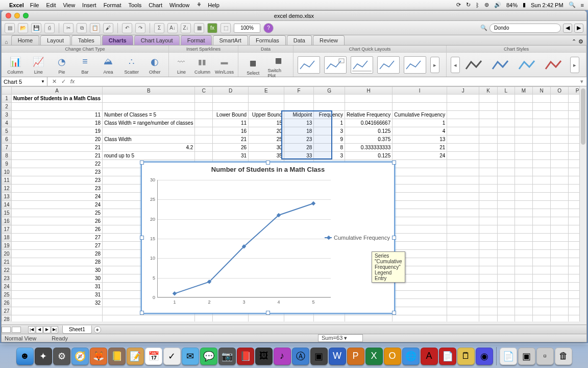 The height and width of the screenshot is (368, 588). I want to click on cell-L16, so click(506, 221).